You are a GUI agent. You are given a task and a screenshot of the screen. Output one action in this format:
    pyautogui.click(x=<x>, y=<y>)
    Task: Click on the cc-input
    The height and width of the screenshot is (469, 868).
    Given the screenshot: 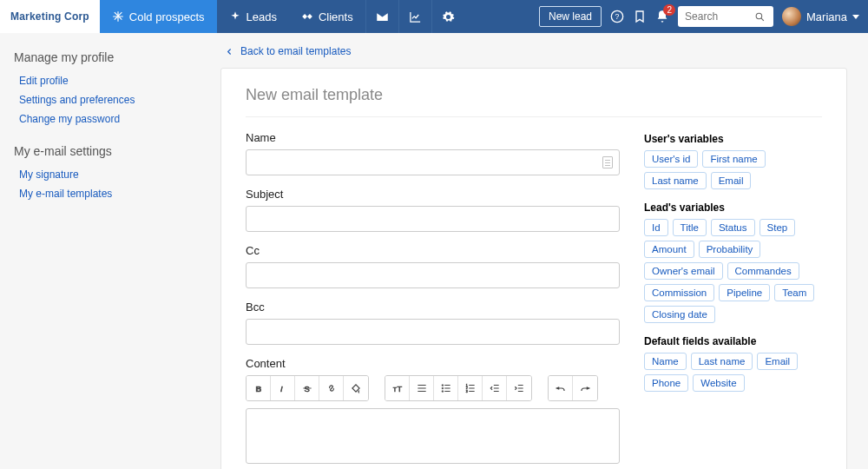 What is the action you would take?
    pyautogui.click(x=432, y=275)
    